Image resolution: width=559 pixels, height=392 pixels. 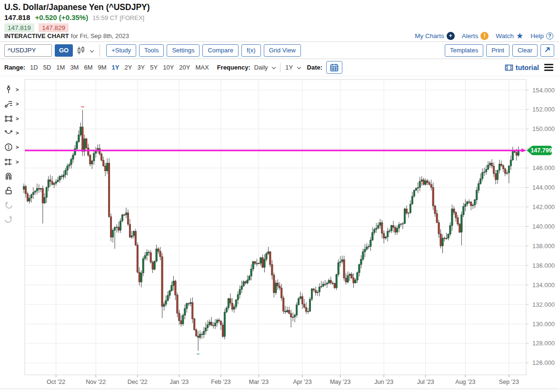 What do you see at coordinates (14, 205) in the screenshot?
I see `undo-button` at bounding box center [14, 205].